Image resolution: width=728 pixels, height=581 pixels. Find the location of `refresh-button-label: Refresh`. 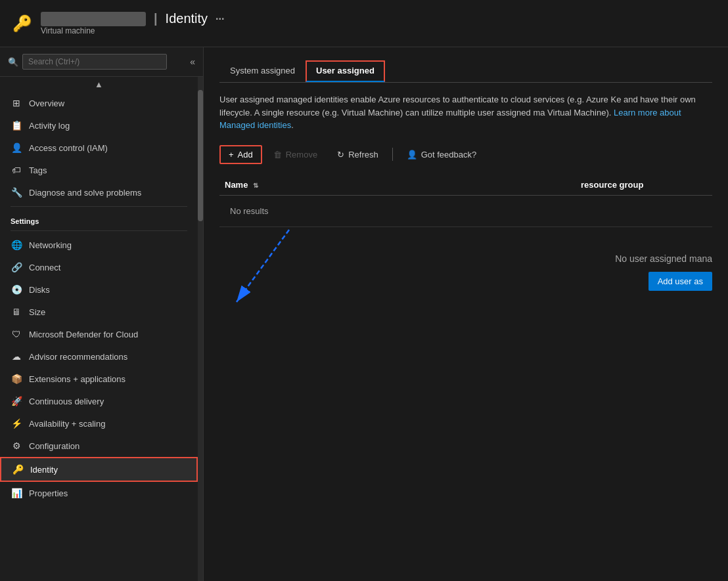

refresh-button-label: Refresh is located at coordinates (363, 155).